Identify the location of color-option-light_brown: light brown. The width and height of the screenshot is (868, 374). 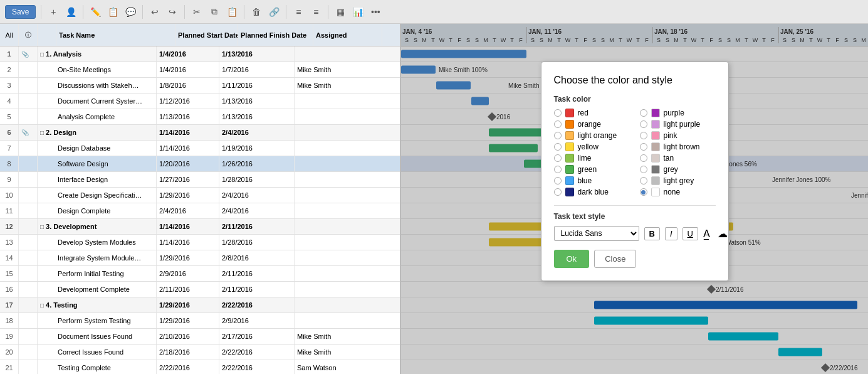
(678, 147).